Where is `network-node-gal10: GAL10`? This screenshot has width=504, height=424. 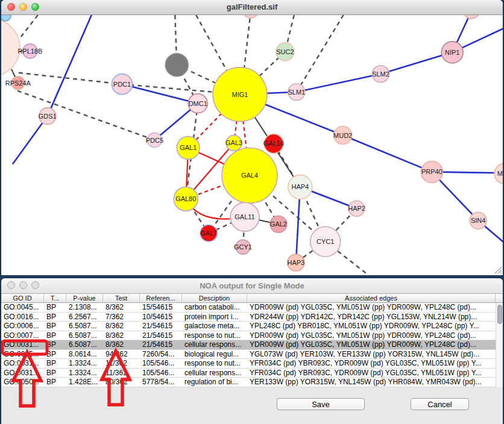
network-node-gal10: GAL10 is located at coordinates (274, 144).